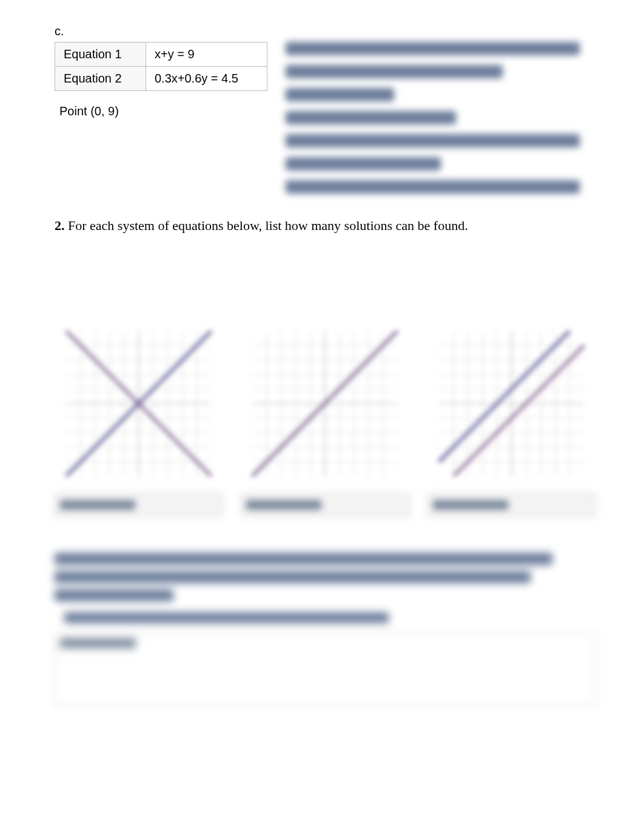  What do you see at coordinates (325, 505) in the screenshot?
I see `answers-row` at bounding box center [325, 505].